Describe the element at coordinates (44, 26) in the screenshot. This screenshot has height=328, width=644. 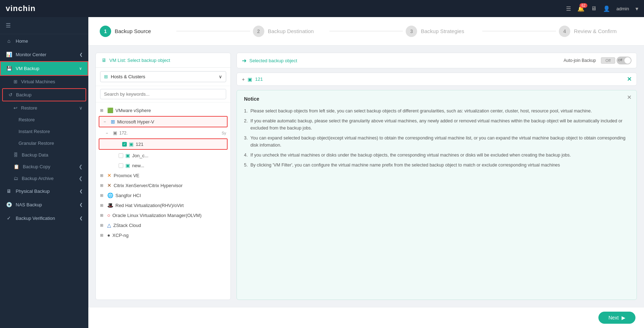
I see `hamburger-button: ☰` at that location.